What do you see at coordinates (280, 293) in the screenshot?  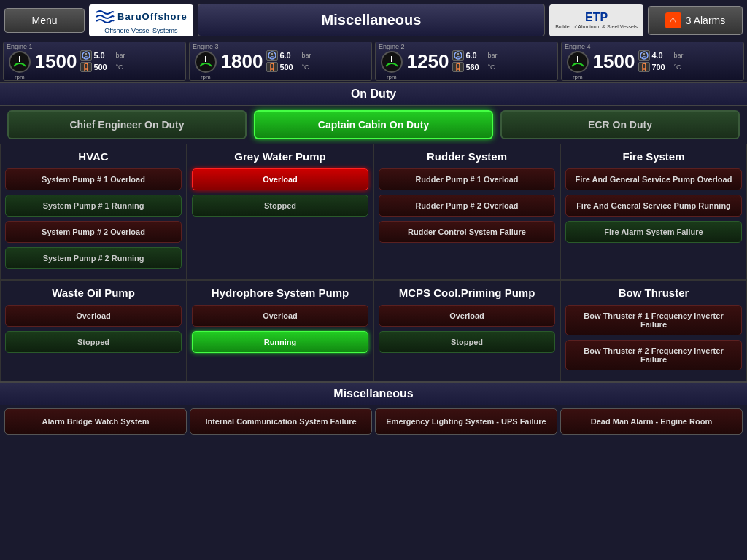 I see `section-title: Hydrophore System Pump` at bounding box center [280, 293].